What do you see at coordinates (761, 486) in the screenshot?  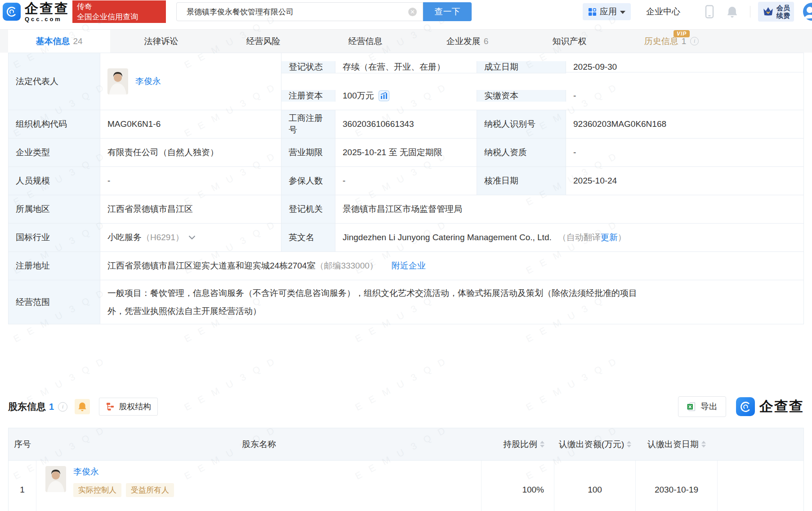 I see `shareholder-filler` at bounding box center [761, 486].